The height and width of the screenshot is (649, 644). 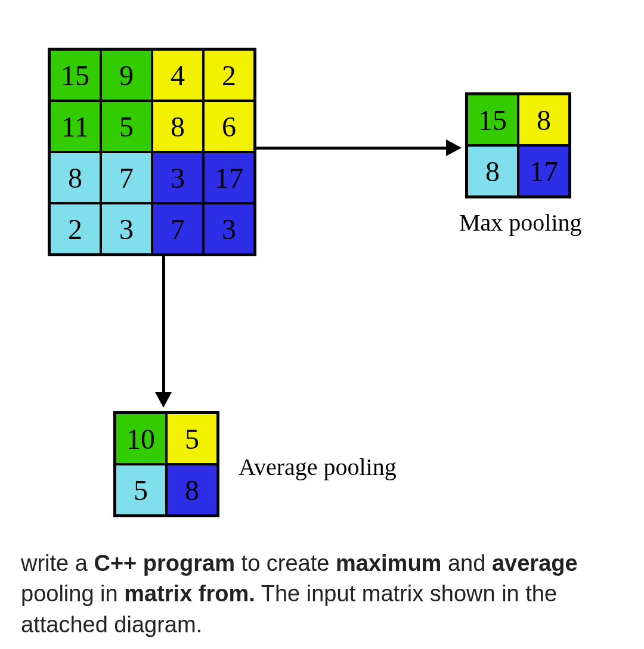 I want to click on matrix-cell: 11, so click(x=75, y=126).